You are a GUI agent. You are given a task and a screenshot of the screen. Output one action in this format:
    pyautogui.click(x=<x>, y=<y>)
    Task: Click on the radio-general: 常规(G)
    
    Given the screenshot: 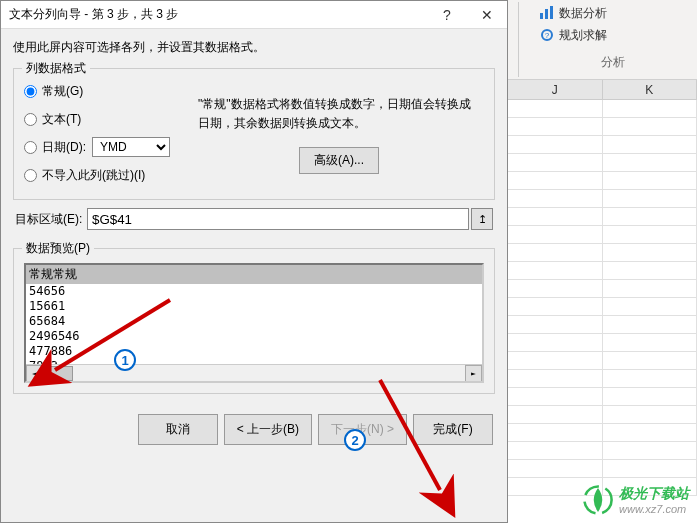 What is the action you would take?
    pyautogui.click(x=109, y=91)
    